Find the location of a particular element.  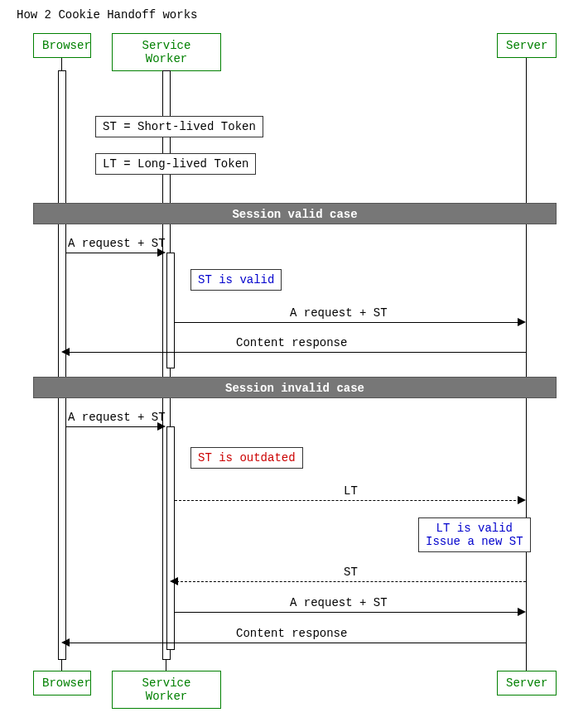

diagram-title: How 2 Cookie Handoff works is located at coordinates (107, 15).